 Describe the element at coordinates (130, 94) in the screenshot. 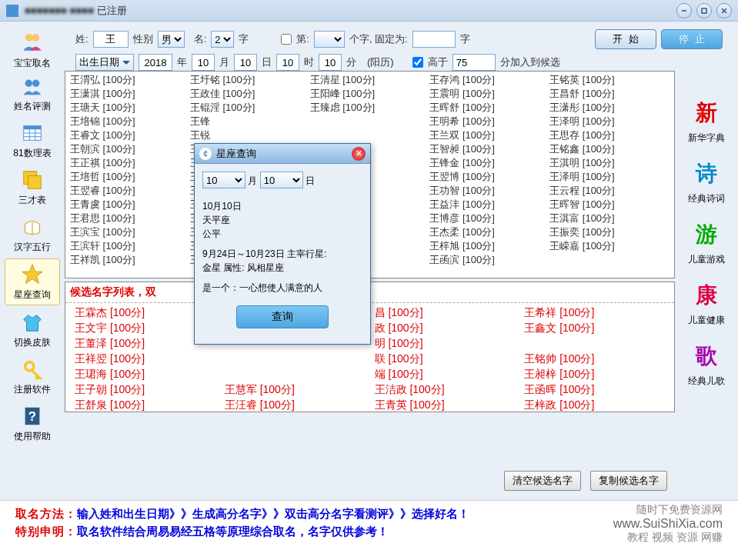

I see `name-cell: 王潇淇 [100分]` at that location.